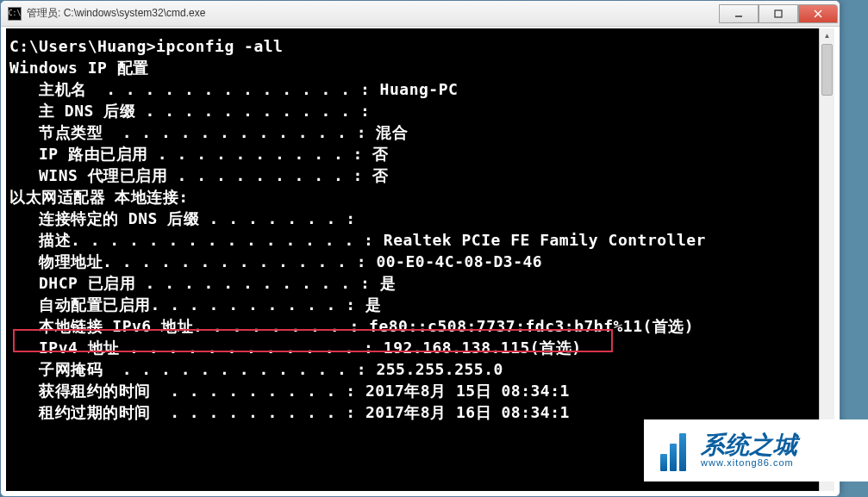 The image size is (868, 497). Describe the element at coordinates (756, 450) in the screenshot. I see `watermark: 系统之城 www.xitong86.com` at that location.